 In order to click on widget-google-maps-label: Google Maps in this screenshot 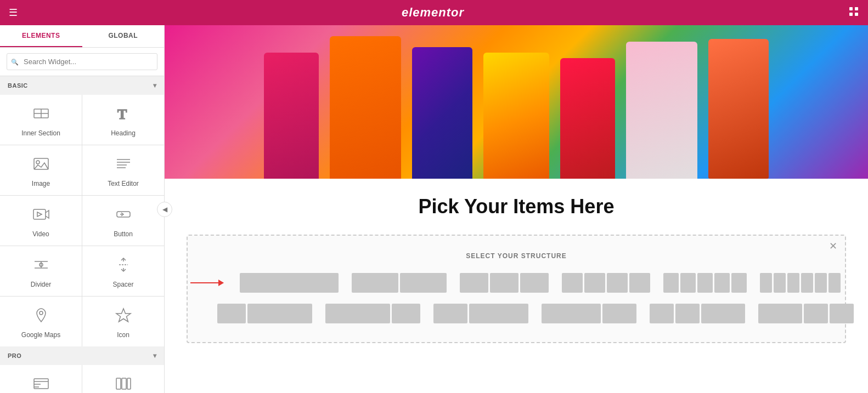, I will do `click(41, 335)`.